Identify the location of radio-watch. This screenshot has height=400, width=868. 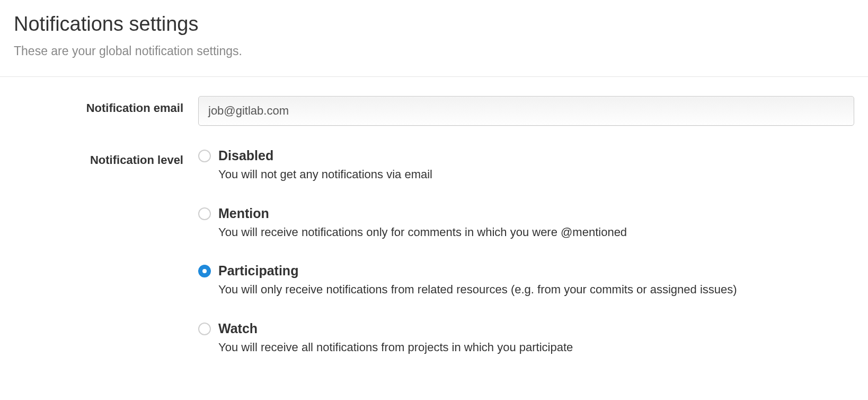
(205, 329).